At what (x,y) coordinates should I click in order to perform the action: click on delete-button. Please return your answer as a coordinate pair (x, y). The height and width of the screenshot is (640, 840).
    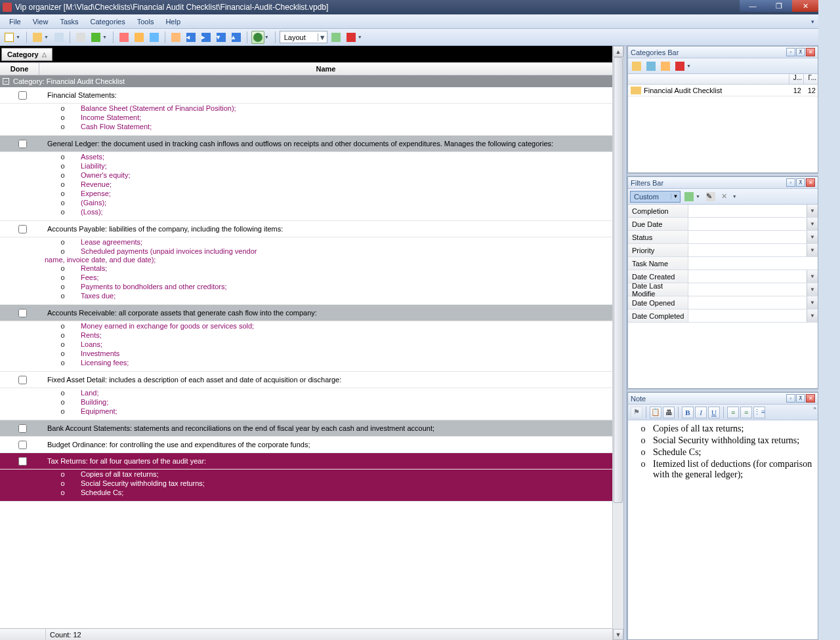
    Looking at the image, I should click on (351, 37).